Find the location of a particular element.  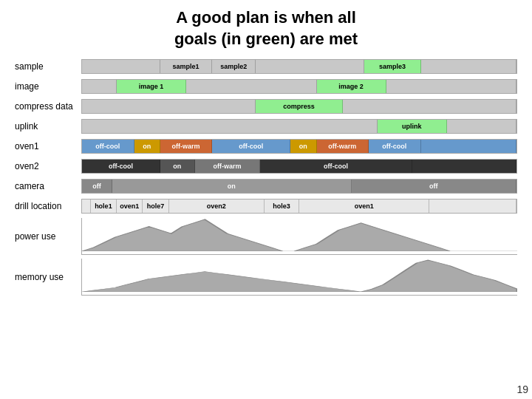

slide-number: 19 is located at coordinates (522, 389).